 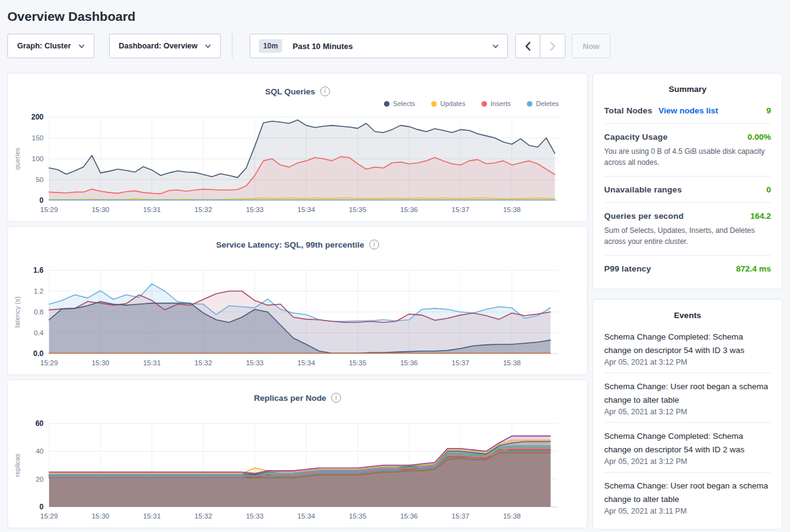 I want to click on svg-text: 60, so click(x=40, y=424).